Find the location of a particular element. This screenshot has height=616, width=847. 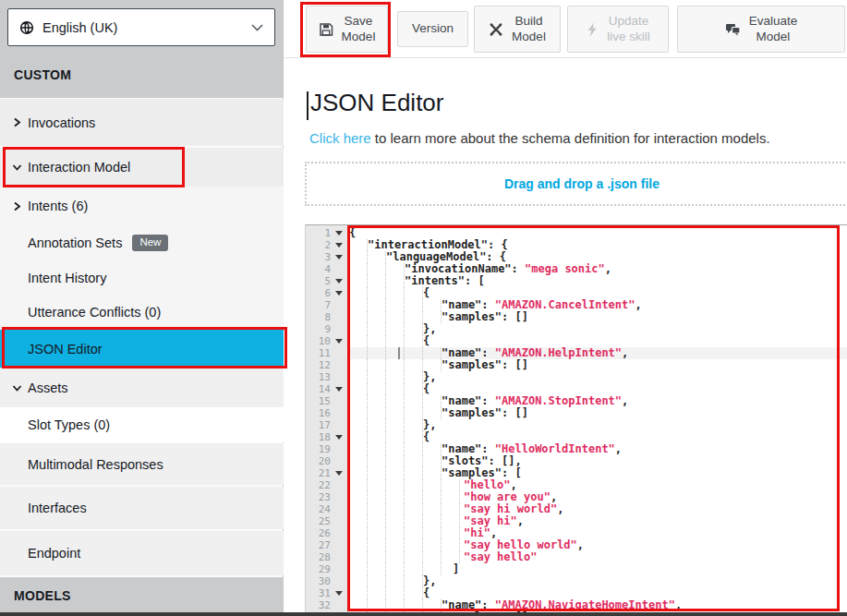

code-line: "say hello world", is located at coordinates (599, 545).